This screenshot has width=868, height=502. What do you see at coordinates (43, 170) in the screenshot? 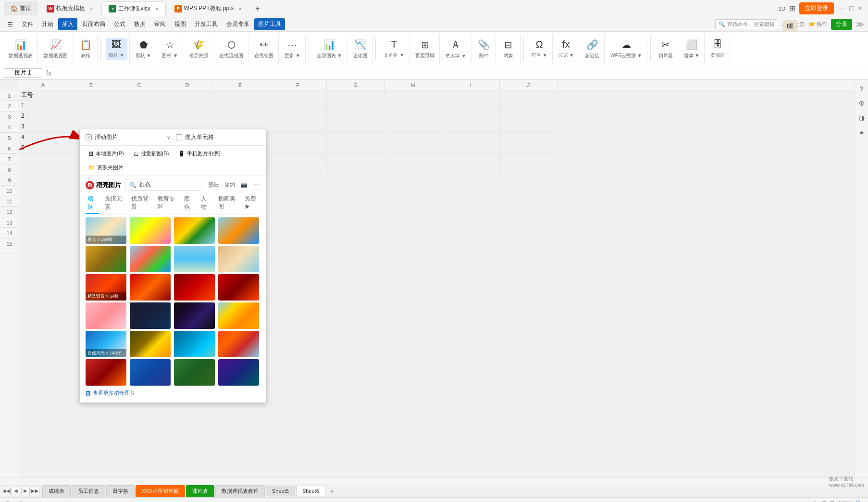
I see `cell-a8` at bounding box center [43, 170].